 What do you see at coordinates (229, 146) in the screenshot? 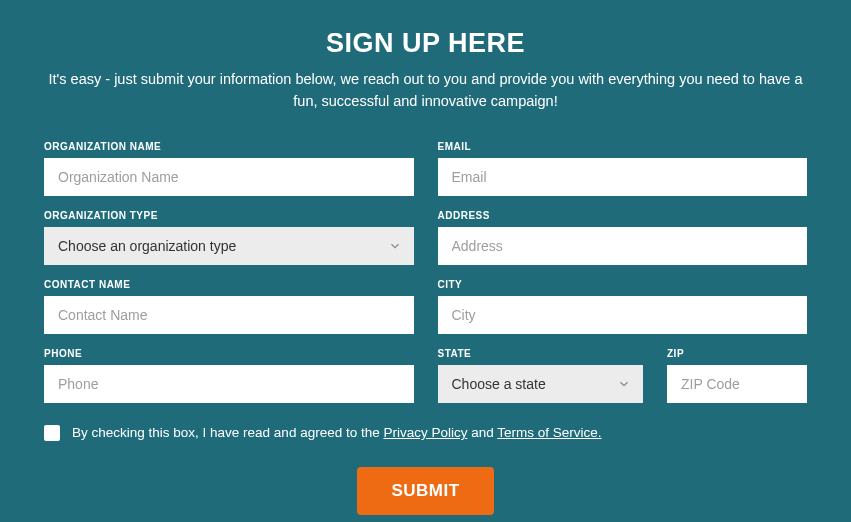
I see `organization-name-label: ORGANIZATION NAME` at bounding box center [229, 146].